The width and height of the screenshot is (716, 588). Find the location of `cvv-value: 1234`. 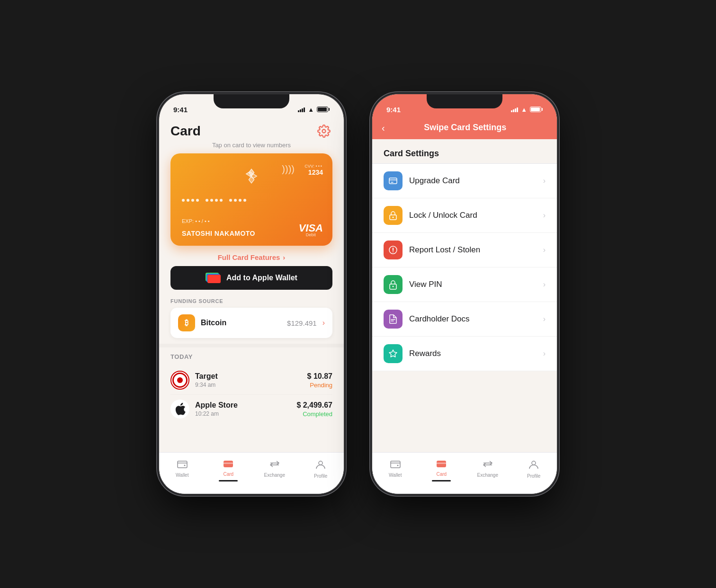

cvv-value: 1234 is located at coordinates (313, 172).